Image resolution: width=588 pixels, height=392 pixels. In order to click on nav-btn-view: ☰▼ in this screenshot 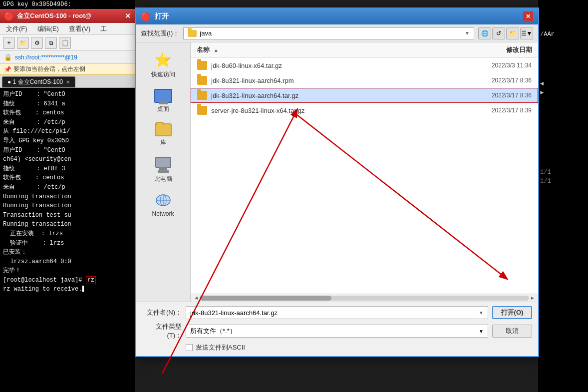, I will do `click(527, 33)`.